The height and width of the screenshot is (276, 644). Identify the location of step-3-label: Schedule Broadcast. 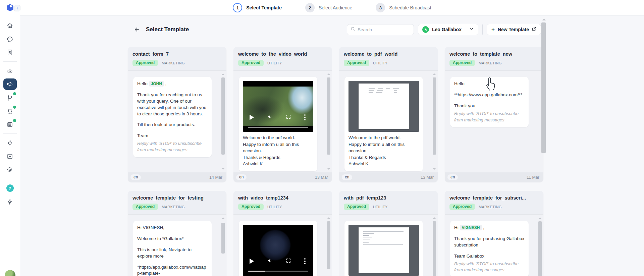
(410, 8).